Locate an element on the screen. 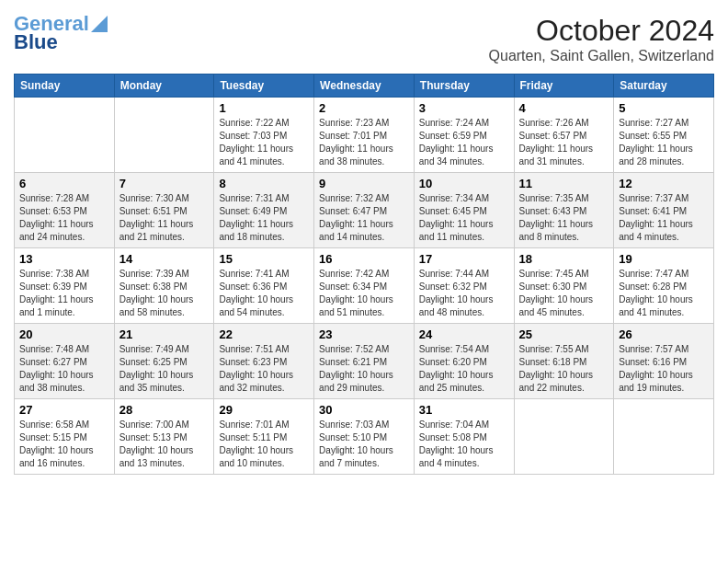 This screenshot has height=563, width=728. logo-triangle-icon is located at coordinates (99, 24).